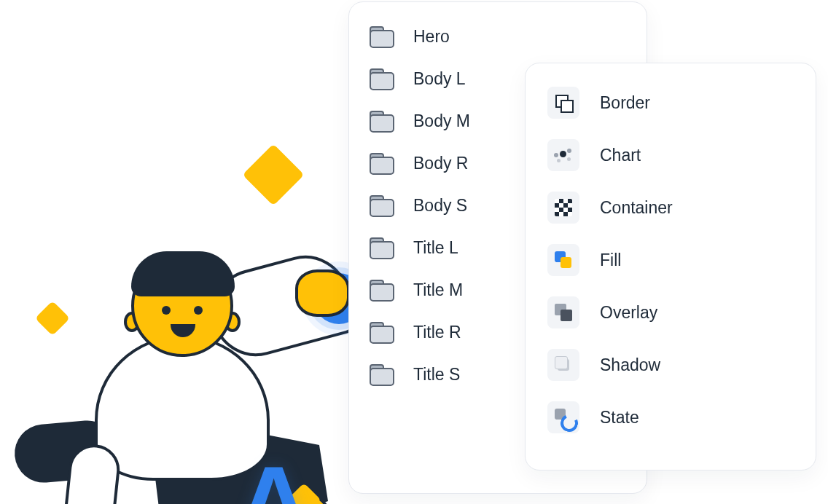  What do you see at coordinates (440, 79) in the screenshot?
I see `folder-label: Body L` at bounding box center [440, 79].